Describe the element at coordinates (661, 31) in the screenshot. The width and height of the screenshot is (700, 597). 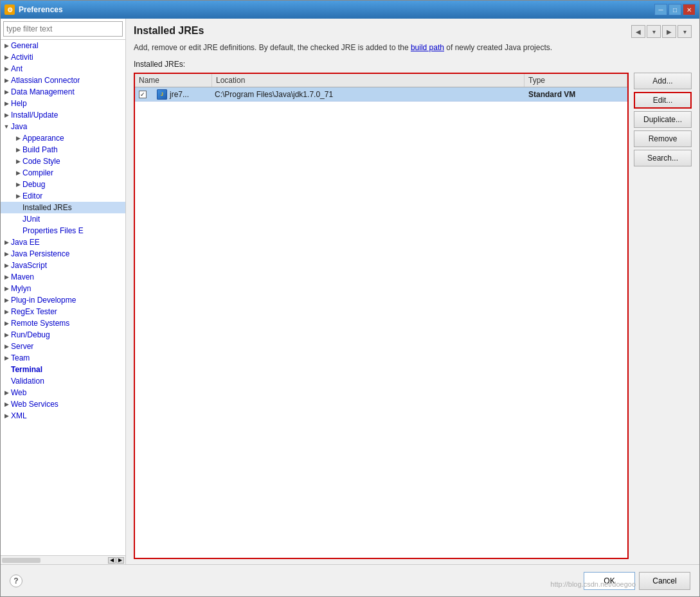
I see `nav-arrows: ◀ ▾ ▶ ▾` at that location.